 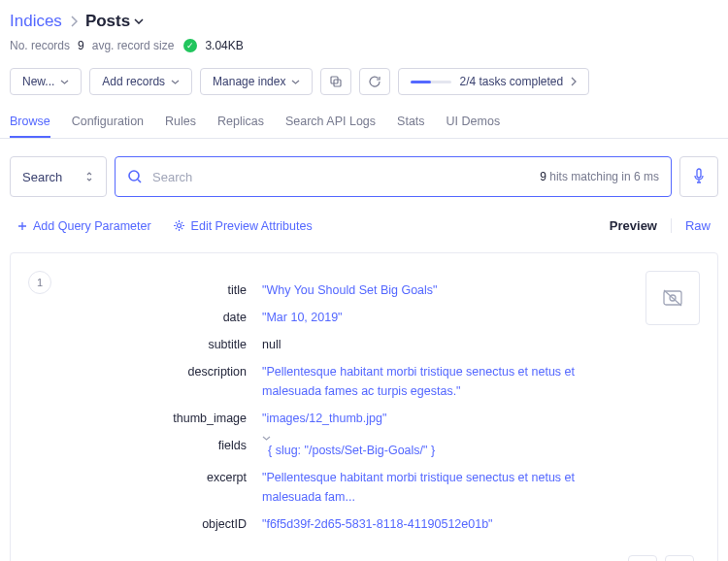 What do you see at coordinates (182, 345) in the screenshot?
I see `attr-key: subtitle` at bounding box center [182, 345].